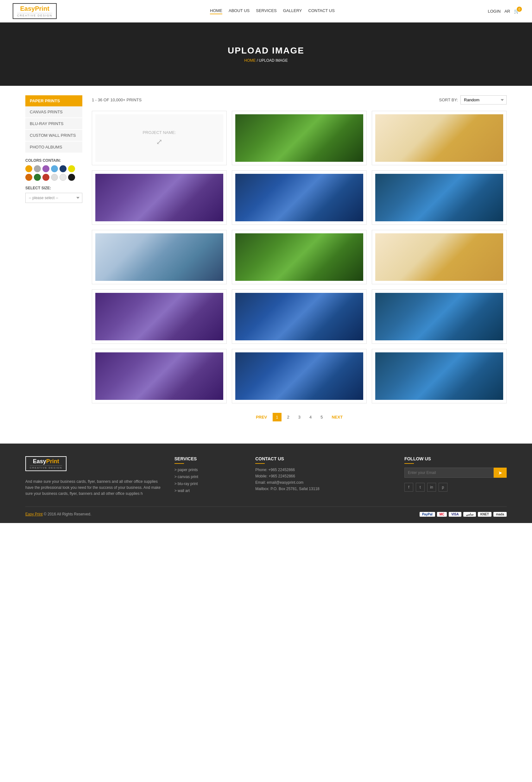  What do you see at coordinates (159, 138) in the screenshot?
I see `grid-item-upload: PROJECT NAME: ⤢` at bounding box center [159, 138].